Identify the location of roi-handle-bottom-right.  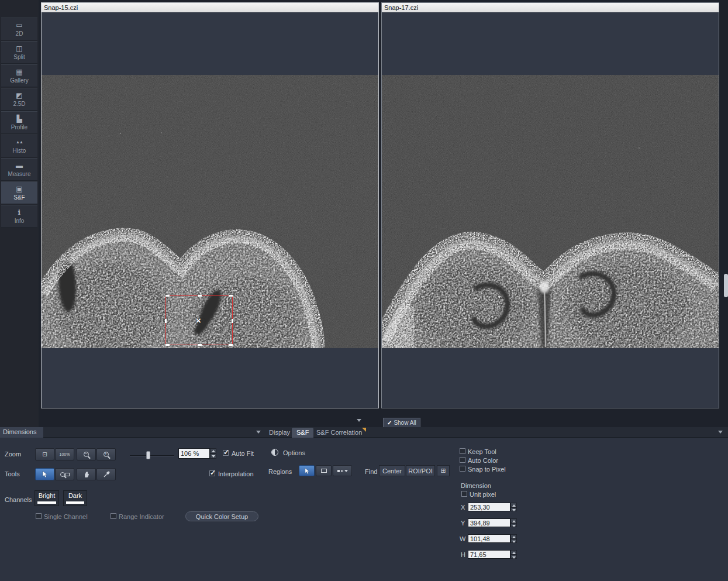
(230, 345).